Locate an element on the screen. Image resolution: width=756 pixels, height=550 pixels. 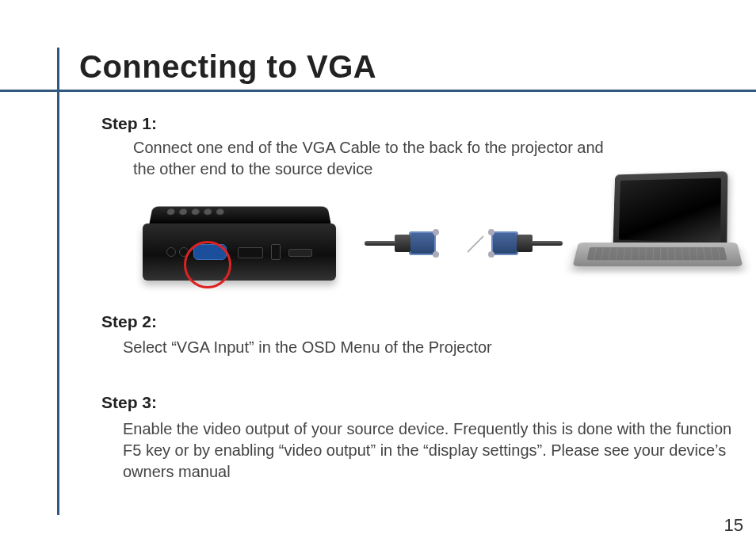
vga-port-highlight-circle is located at coordinates (208, 265).